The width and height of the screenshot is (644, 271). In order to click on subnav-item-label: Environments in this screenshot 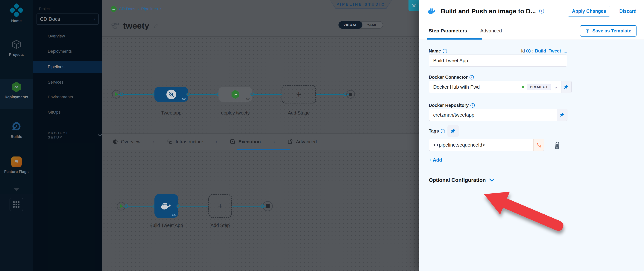, I will do `click(60, 97)`.